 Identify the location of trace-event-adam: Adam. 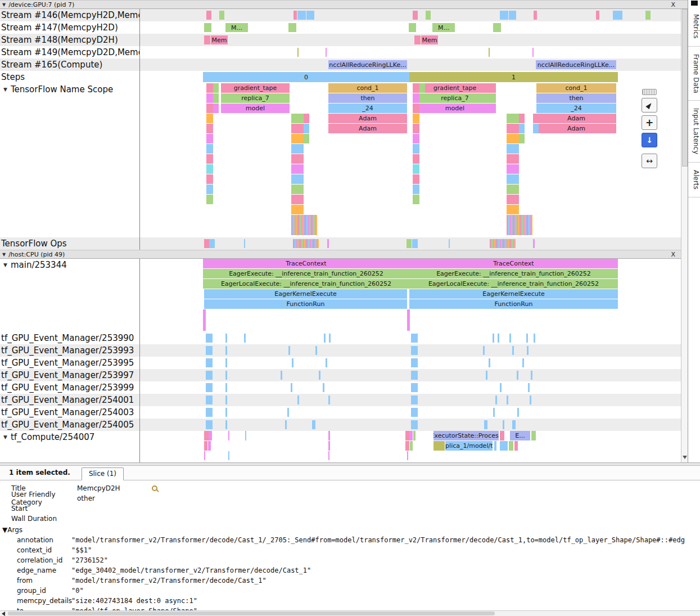
(368, 128).